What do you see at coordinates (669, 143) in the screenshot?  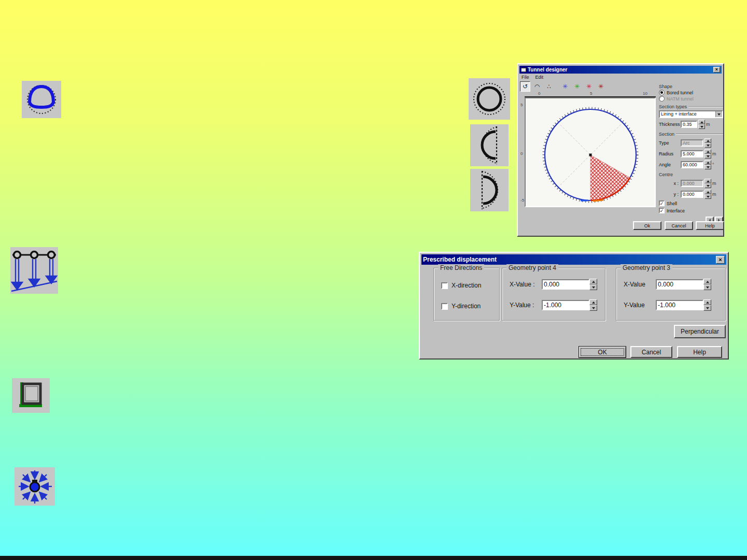 I see `type-label: Type` at bounding box center [669, 143].